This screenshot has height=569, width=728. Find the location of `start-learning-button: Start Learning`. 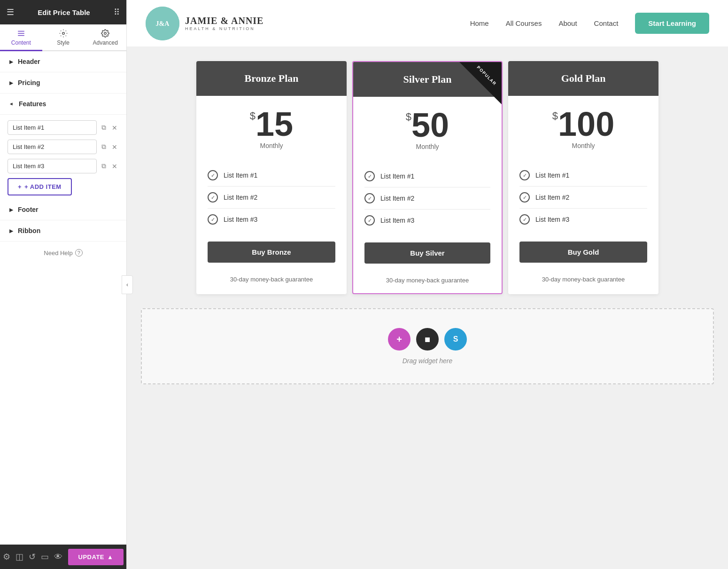

start-learning-button: Start Learning is located at coordinates (672, 23).